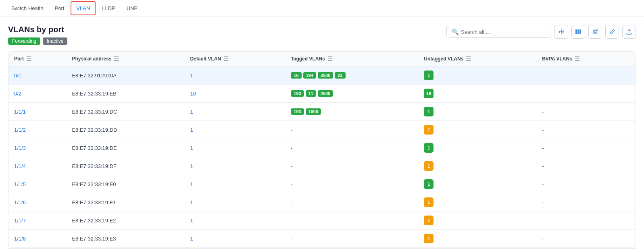 The width and height of the screenshot is (644, 251). I want to click on split-icon, so click(561, 32).